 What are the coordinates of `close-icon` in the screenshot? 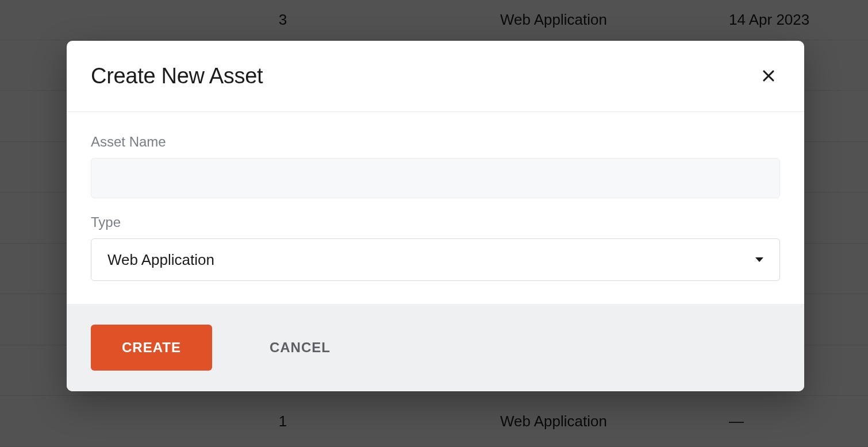 It's located at (769, 76).